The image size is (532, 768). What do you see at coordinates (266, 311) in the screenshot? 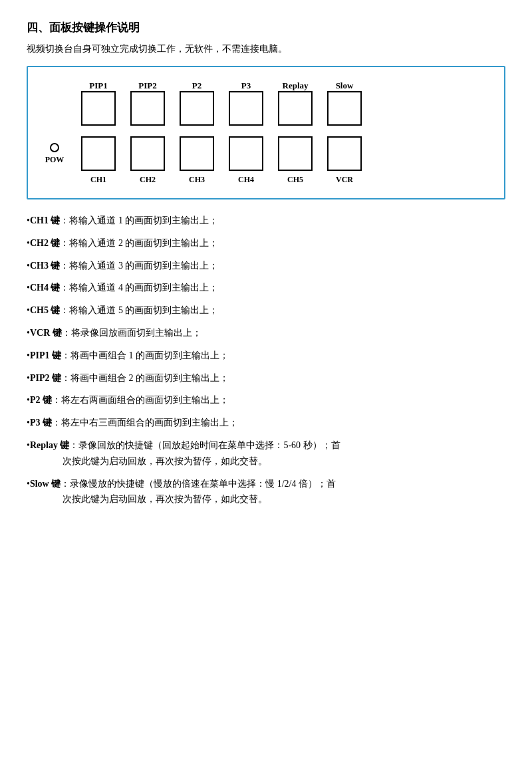
I see `list-item: •CH5 键：将输入通道 5 的画面切到主输出上；` at bounding box center [266, 311].